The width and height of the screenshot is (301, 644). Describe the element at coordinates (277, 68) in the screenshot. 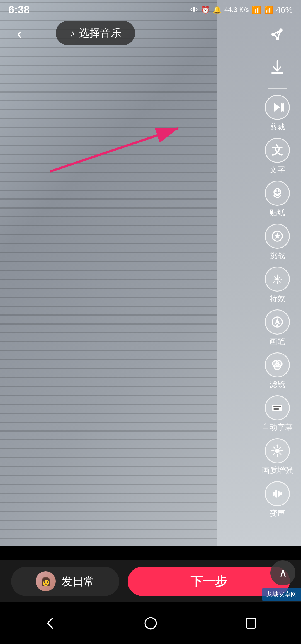

I see `toolbar-item-download` at that location.